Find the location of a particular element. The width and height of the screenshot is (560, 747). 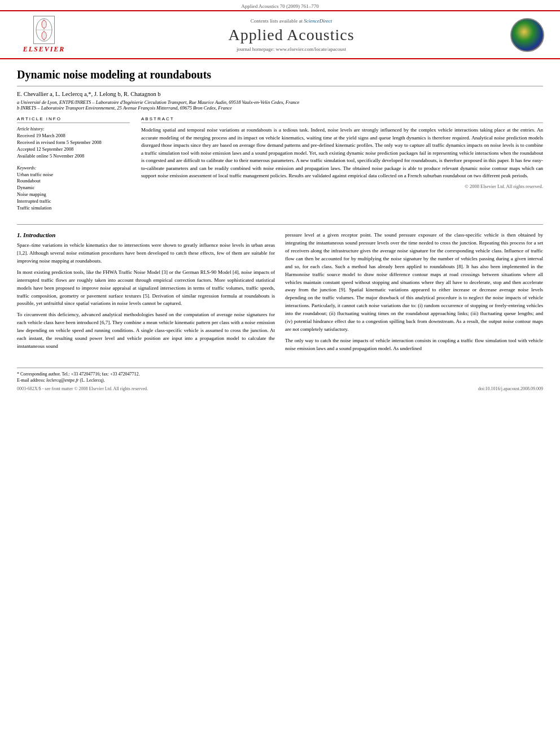

keyword-2: Roundabout is located at coordinates (73, 181).